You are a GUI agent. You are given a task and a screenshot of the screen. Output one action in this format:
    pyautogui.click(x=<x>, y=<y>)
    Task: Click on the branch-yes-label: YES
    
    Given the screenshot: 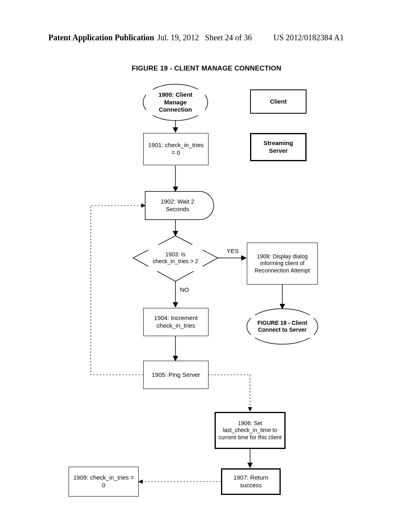 What is the action you would take?
    pyautogui.click(x=233, y=251)
    